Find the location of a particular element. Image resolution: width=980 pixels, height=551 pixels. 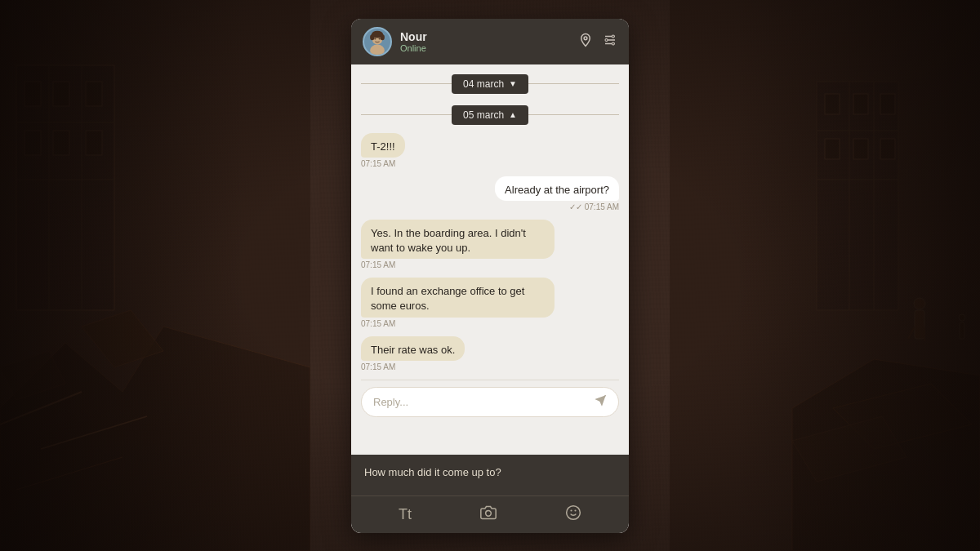

message-row: I found an exchange office to get some e… is located at coordinates (457, 304).